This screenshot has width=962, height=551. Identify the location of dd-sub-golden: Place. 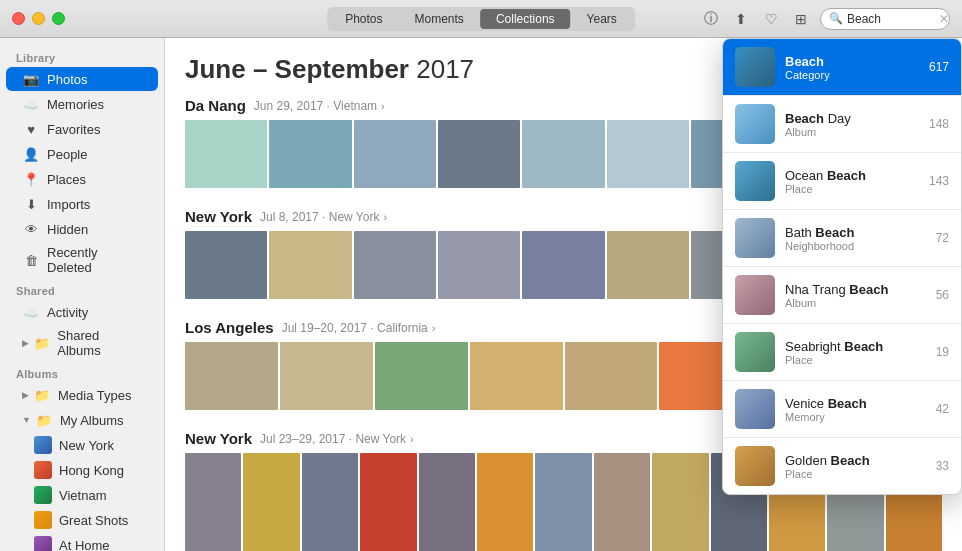
(858, 474).